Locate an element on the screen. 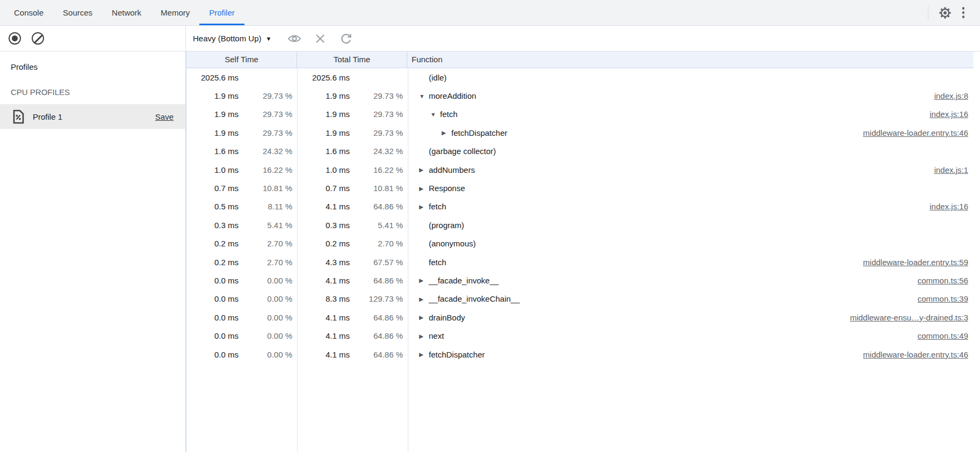 The height and width of the screenshot is (452, 980). tab-memory: Memory is located at coordinates (175, 13).